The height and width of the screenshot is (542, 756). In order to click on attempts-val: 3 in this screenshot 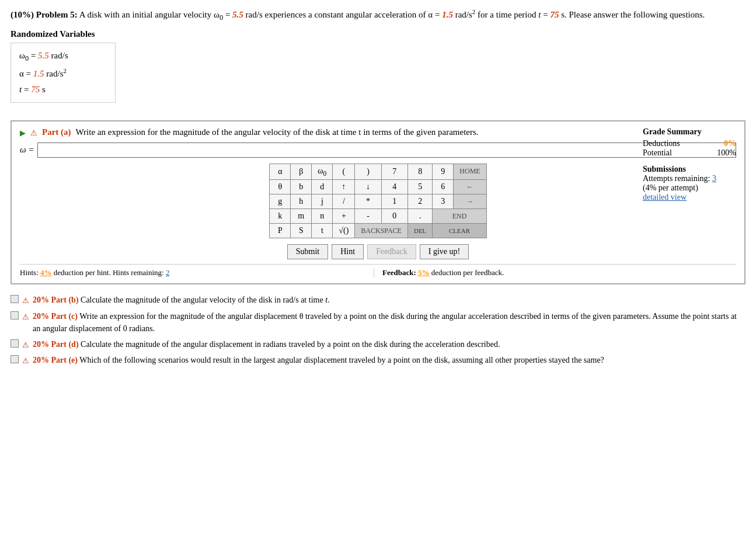, I will do `click(715, 179)`.